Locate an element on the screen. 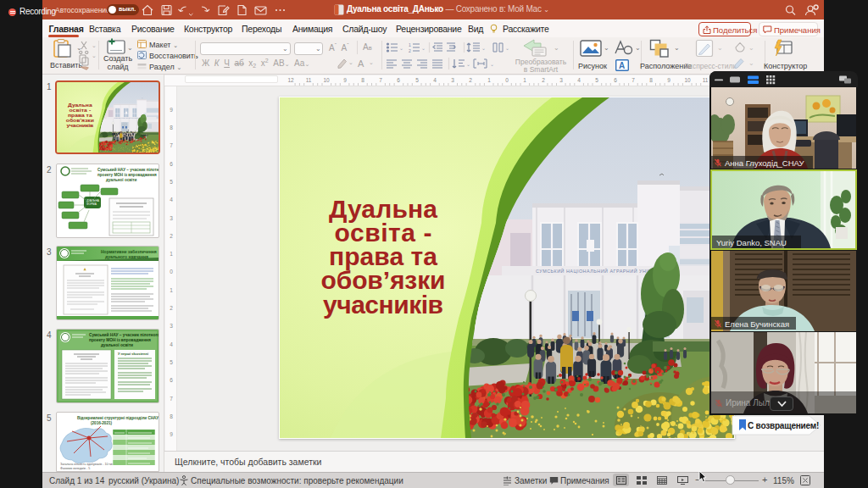 The width and height of the screenshot is (868, 488). svg-text: ФОРМА is located at coordinates (92, 204).